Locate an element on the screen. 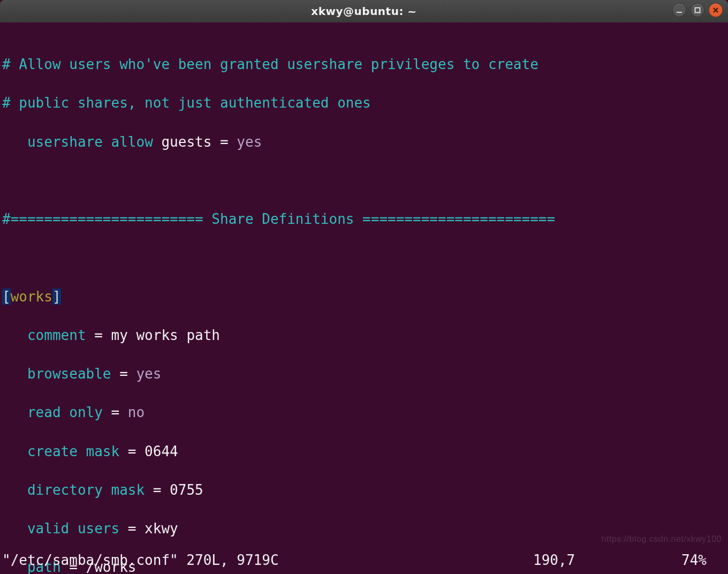 The image size is (728, 574). config-line: browseable = yes is located at coordinates (364, 374).